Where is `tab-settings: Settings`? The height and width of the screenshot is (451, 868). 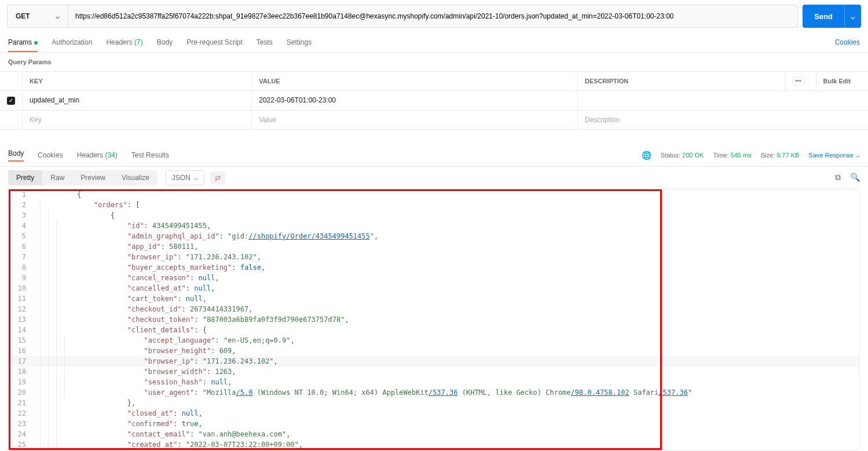
tab-settings: Settings is located at coordinates (299, 42).